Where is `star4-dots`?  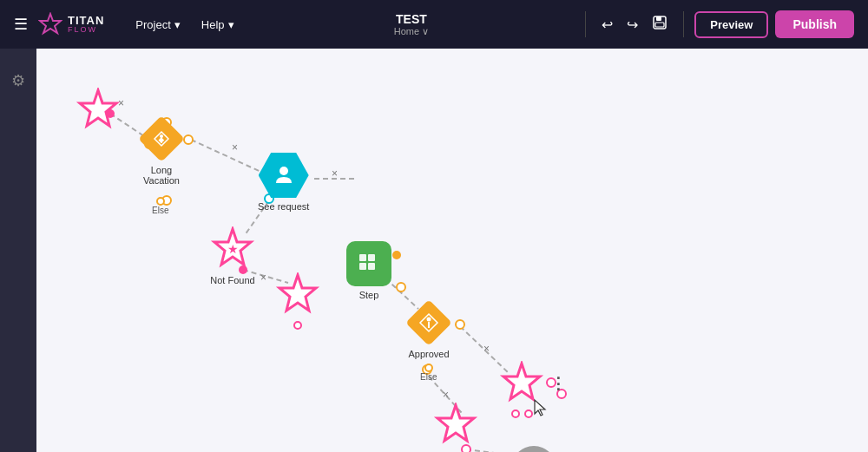
star4-dots is located at coordinates (523, 414).